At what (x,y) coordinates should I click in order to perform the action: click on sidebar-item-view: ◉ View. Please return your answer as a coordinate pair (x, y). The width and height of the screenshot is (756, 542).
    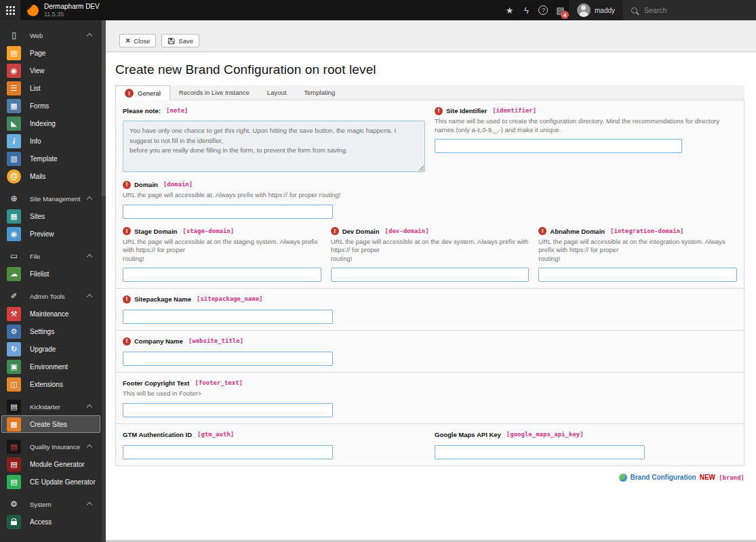
    Looking at the image, I should click on (51, 70).